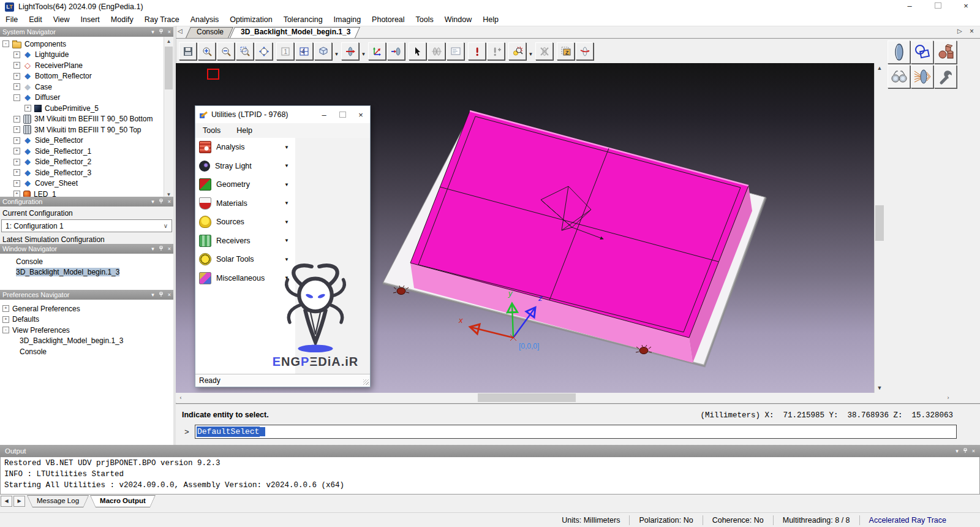 This screenshot has height=527, width=980. Describe the element at coordinates (418, 51) in the screenshot. I see `select-cursor-button` at that location.